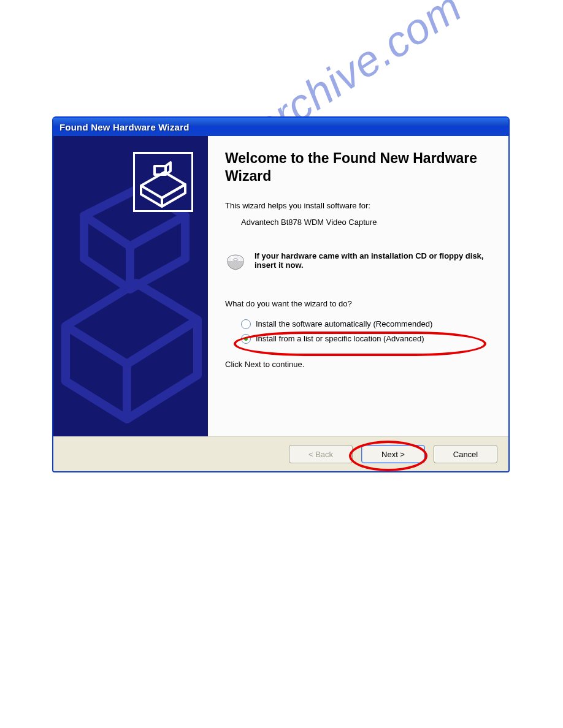 The height and width of the screenshot is (728, 563). I want to click on wizard-sidebar, so click(131, 286).